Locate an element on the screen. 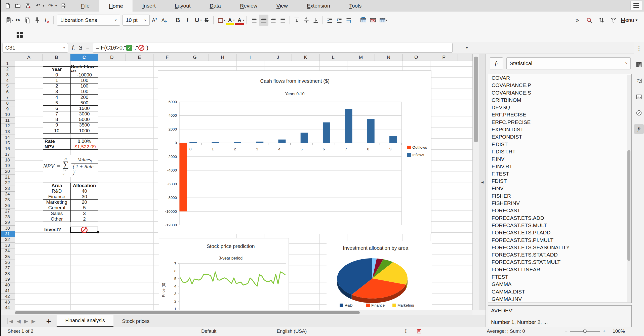 The width and height of the screenshot is (644, 336). vertical-scrollbar is located at coordinates (476, 182).